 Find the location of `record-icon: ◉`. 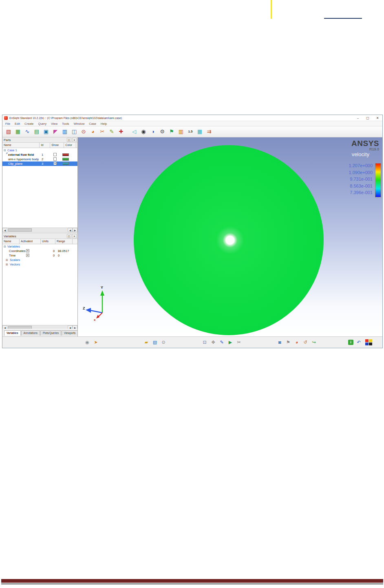

record-icon: ◉ is located at coordinates (87, 342).